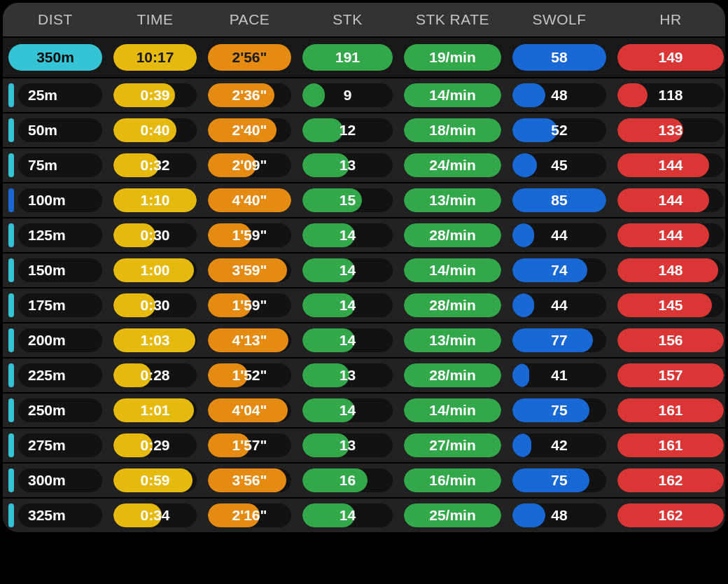 The image size is (728, 584). Describe the element at coordinates (249, 20) in the screenshot. I see `col-header-pace: PACE` at that location.